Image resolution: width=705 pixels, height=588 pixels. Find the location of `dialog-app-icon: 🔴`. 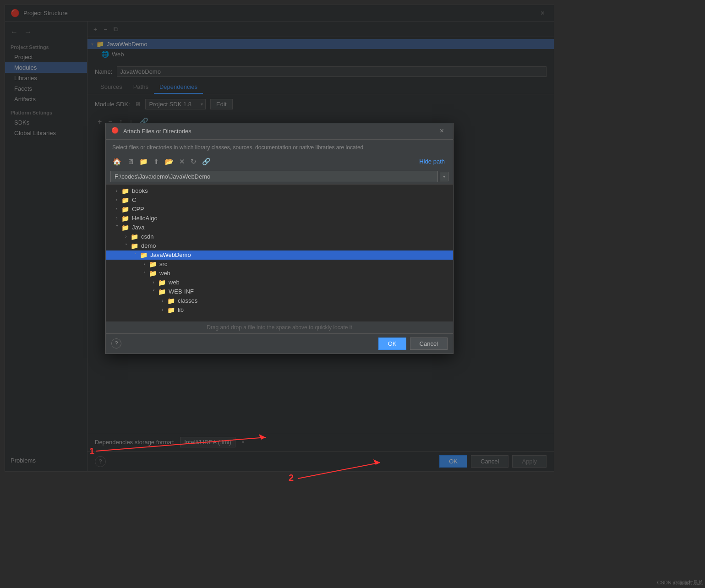

dialog-app-icon: 🔴 is located at coordinates (115, 131).